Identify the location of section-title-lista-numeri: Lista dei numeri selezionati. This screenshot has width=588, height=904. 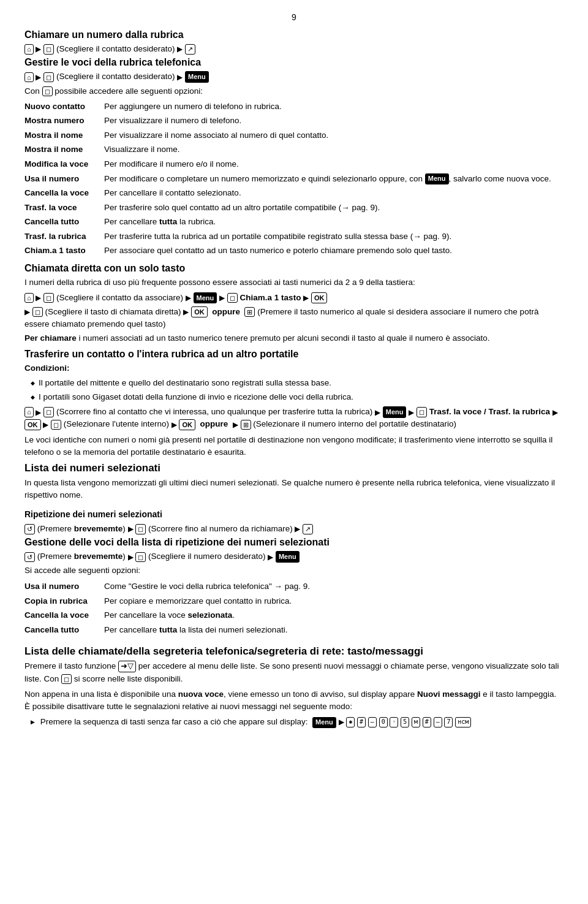
(294, 468).